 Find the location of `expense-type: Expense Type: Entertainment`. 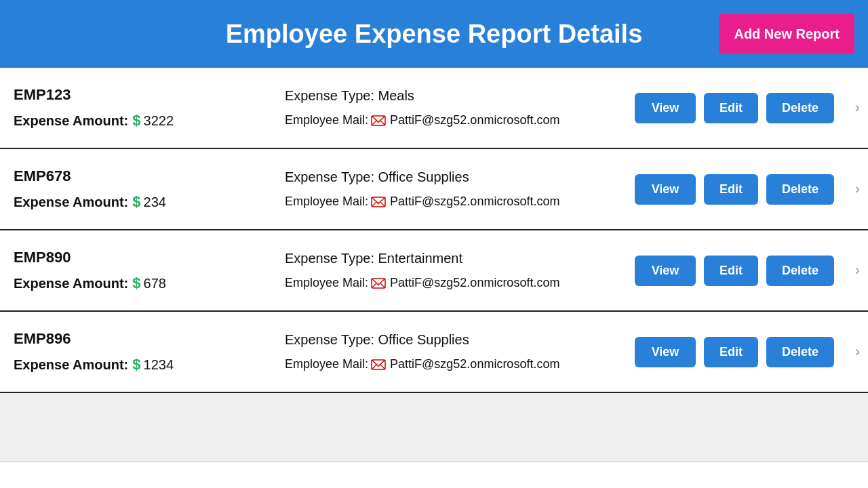

expense-type: Expense Type: Entertainment is located at coordinates (460, 259).